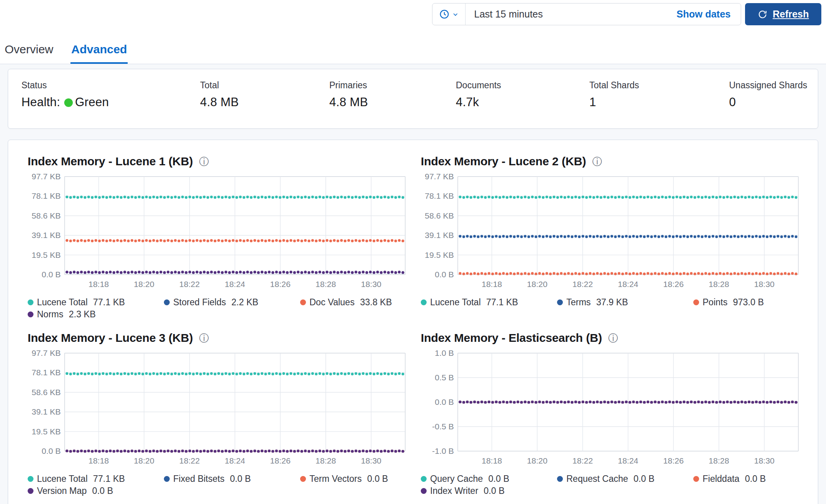 The height and width of the screenshot is (504, 826). I want to click on chart-legend: Query Cache0.0 BRequest Cache0.0 BFieldd…, so click(610, 485).